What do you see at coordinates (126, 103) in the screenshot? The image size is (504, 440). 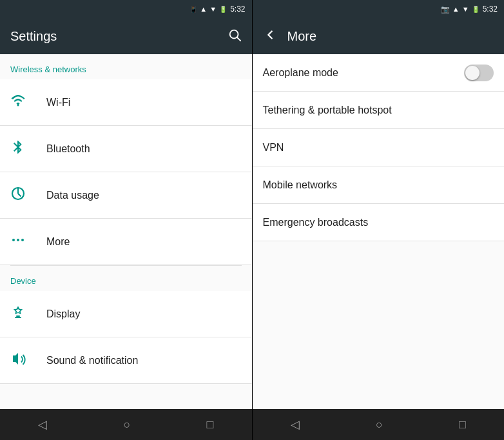 I see `setting-item-wifi: Wi-Fi` at bounding box center [126, 103].